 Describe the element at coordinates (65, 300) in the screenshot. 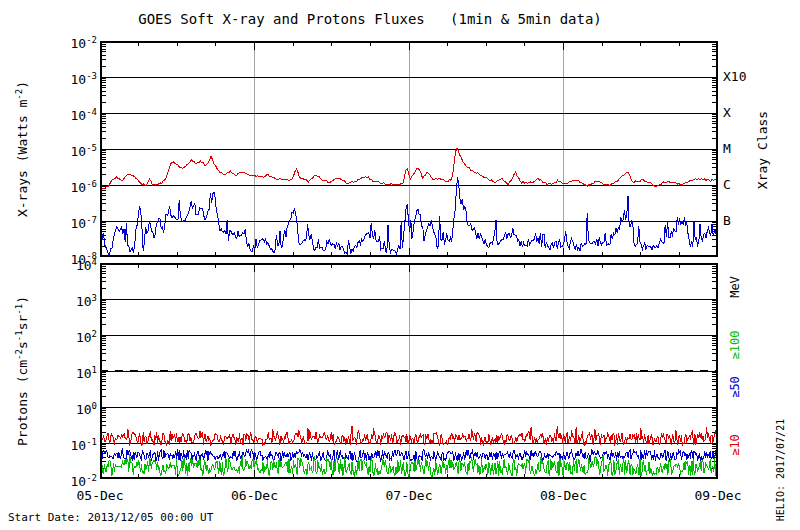

I see `ytick-label-10e3: 103` at that location.